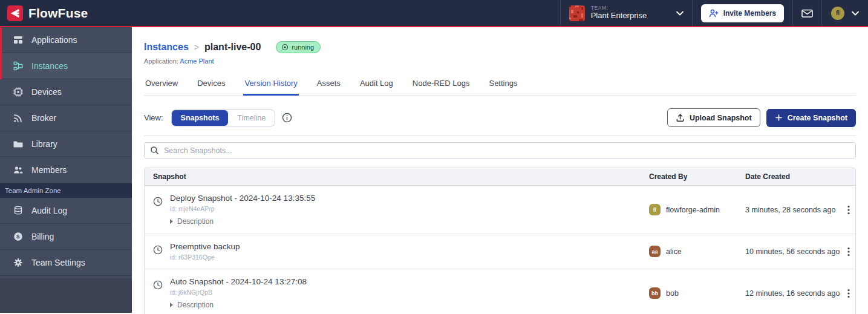  I want to click on date-created: 12 minutes, 16 seconds ago, so click(794, 293).